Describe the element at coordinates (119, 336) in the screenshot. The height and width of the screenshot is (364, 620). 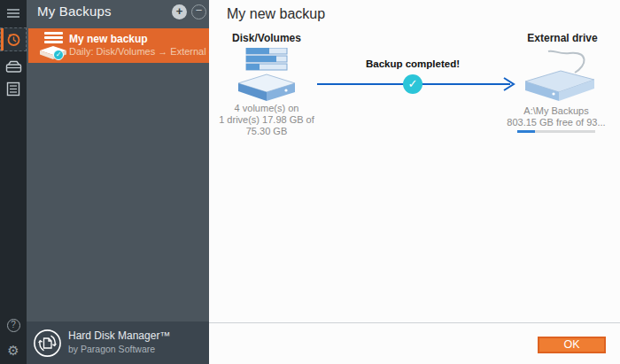
I see `product-name: Hard Disk Manager™` at that location.